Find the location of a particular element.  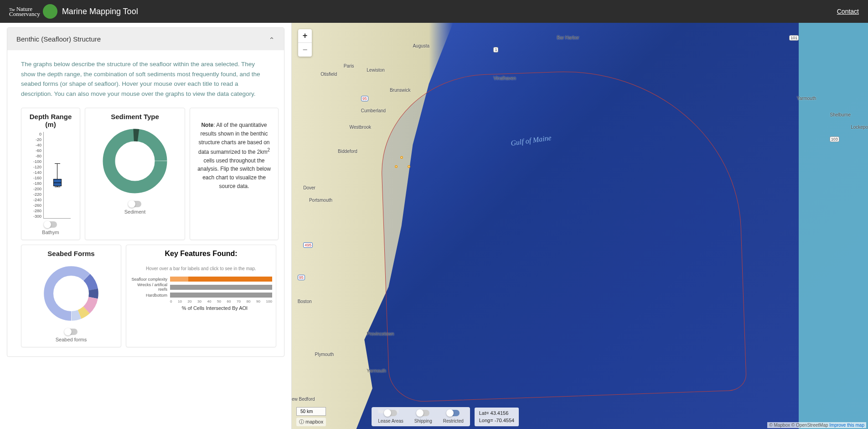

seabed-title: Seabed Forms is located at coordinates (71, 254).